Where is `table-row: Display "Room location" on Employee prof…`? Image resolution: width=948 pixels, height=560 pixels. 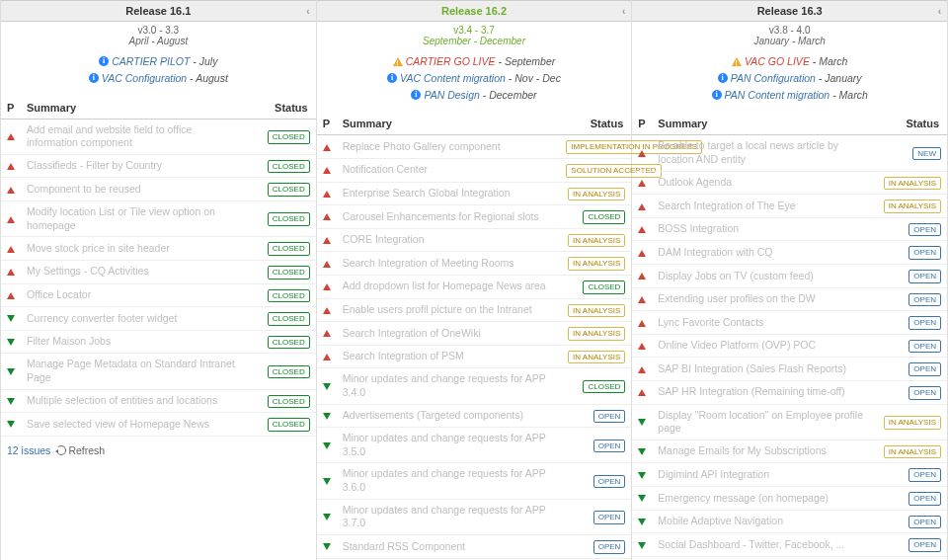 table-row: Display "Room location" on Employee prof… is located at coordinates (790, 422).